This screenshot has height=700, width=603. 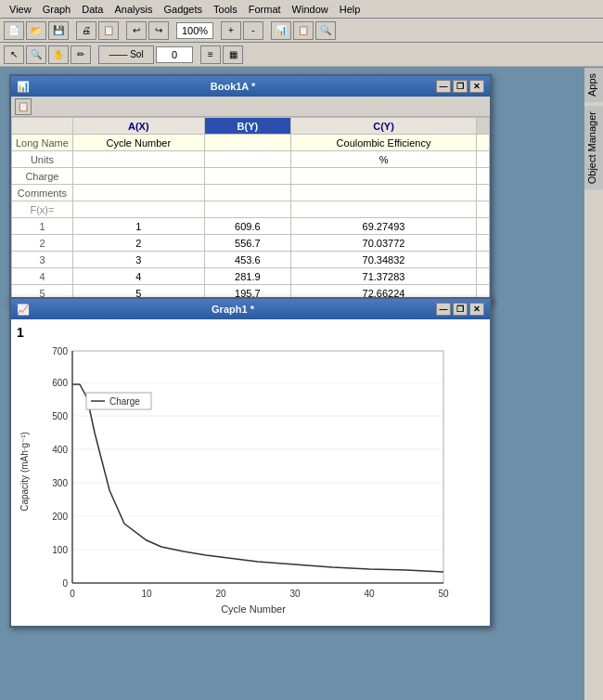 What do you see at coordinates (138, 227) in the screenshot?
I see `row-1-a: 1` at bounding box center [138, 227].